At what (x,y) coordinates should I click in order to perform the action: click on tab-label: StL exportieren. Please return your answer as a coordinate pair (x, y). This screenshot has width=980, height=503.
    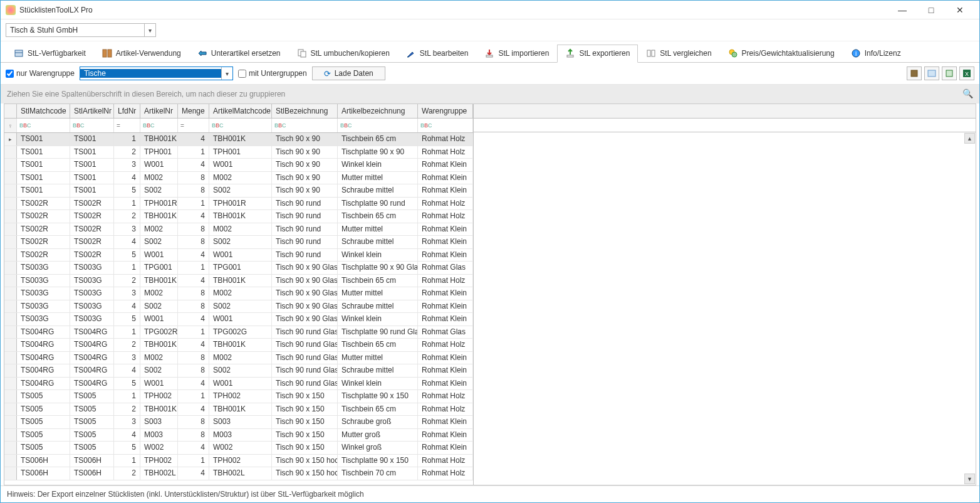
    Looking at the image, I should click on (604, 53).